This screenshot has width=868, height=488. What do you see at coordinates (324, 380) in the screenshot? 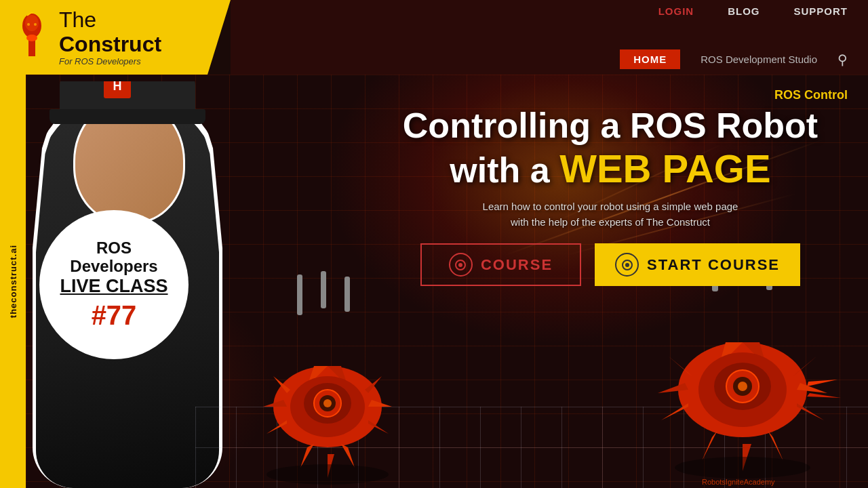
I see `robot-left` at bounding box center [324, 380].